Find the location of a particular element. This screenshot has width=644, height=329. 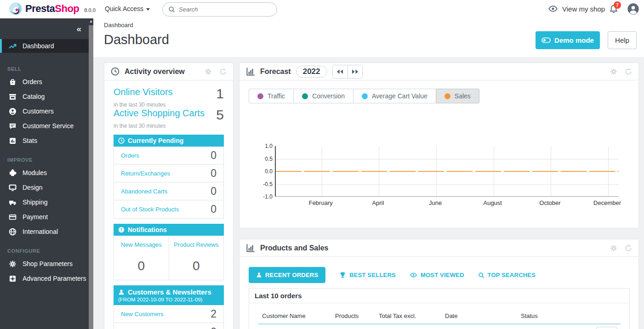

x-axis-tick-label: December is located at coordinates (607, 203).